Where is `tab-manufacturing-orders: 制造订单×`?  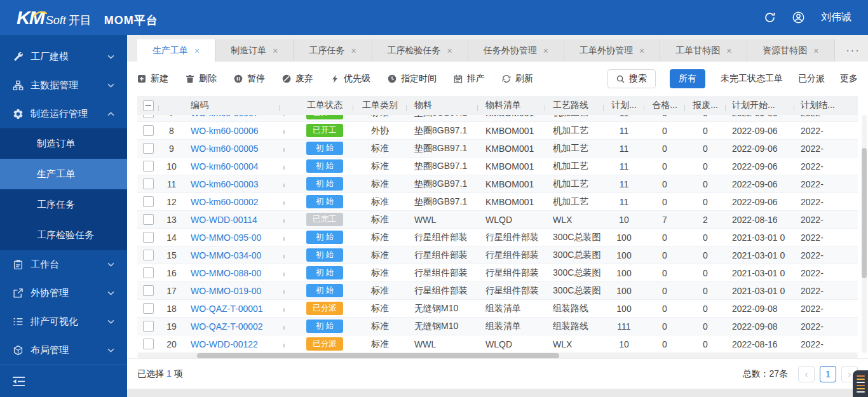
tab-manufacturing-orders: 制造订单× is located at coordinates (254, 51).